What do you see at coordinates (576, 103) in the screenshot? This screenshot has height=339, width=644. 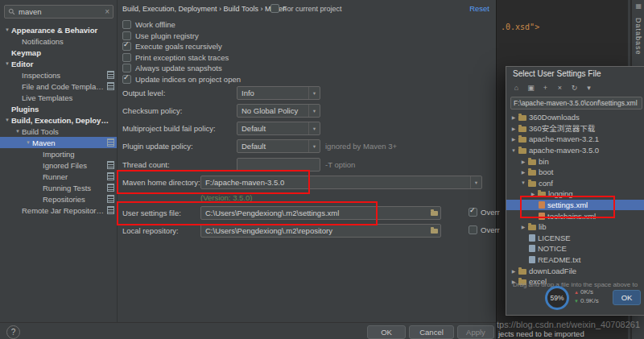 I see `chooser-path-input: F:\apache-maven-3.5.0\conf\settings.xml` at bounding box center [576, 103].